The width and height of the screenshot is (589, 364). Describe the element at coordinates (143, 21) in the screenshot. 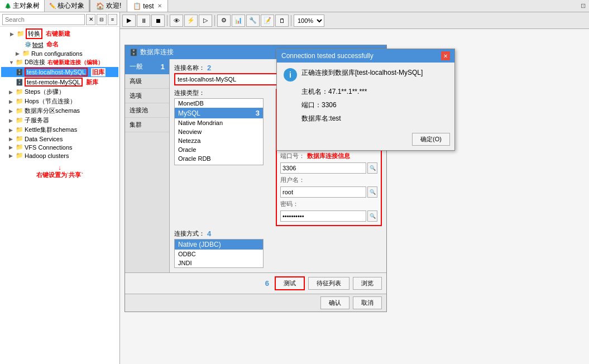

I see `pause-button: ⏸` at that location.